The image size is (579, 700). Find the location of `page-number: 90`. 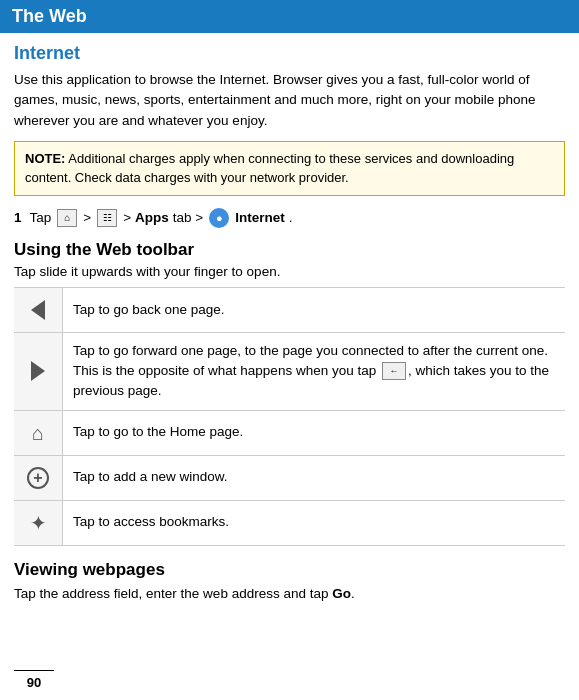

page-number: 90 is located at coordinates (34, 682).